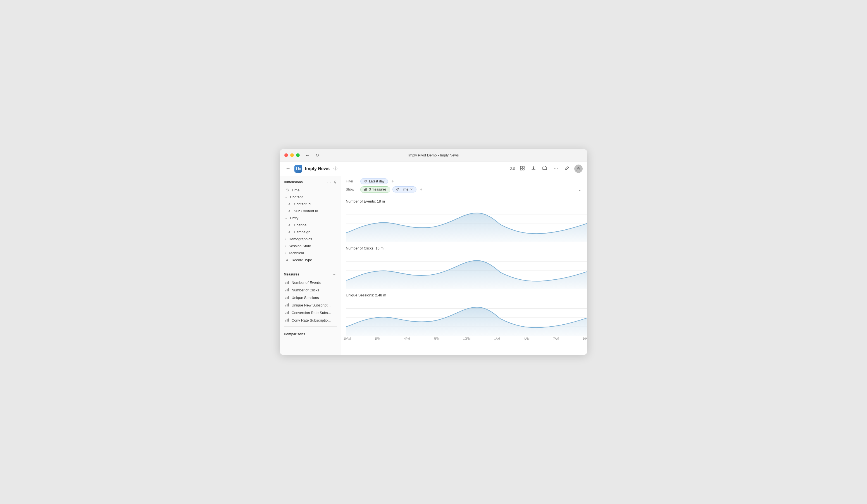 The width and height of the screenshot is (867, 504). I want to click on conversion-rate-icon, so click(287, 313).